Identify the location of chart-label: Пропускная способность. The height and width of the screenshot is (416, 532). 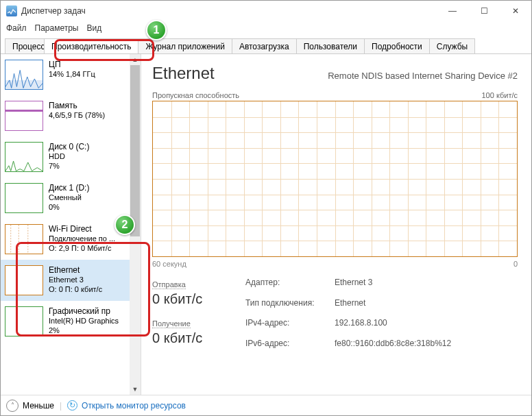
(196, 95).